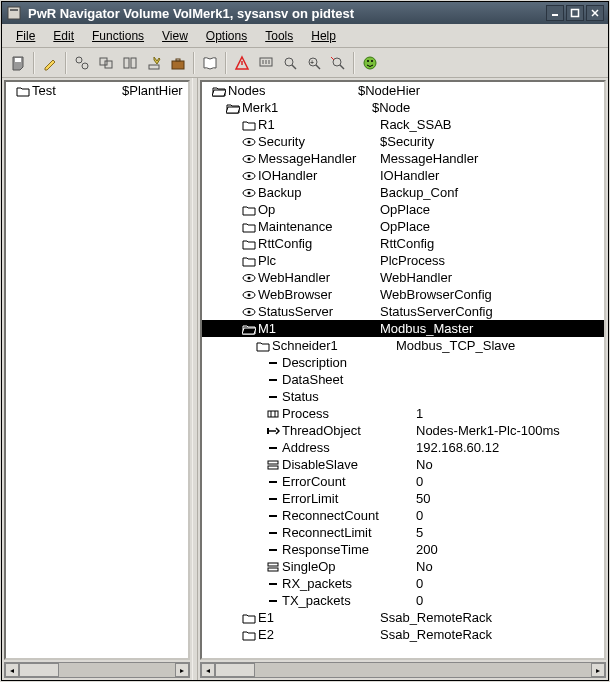 The image size is (610, 682). I want to click on tree-row: ErrorLimit50, so click(403, 498).